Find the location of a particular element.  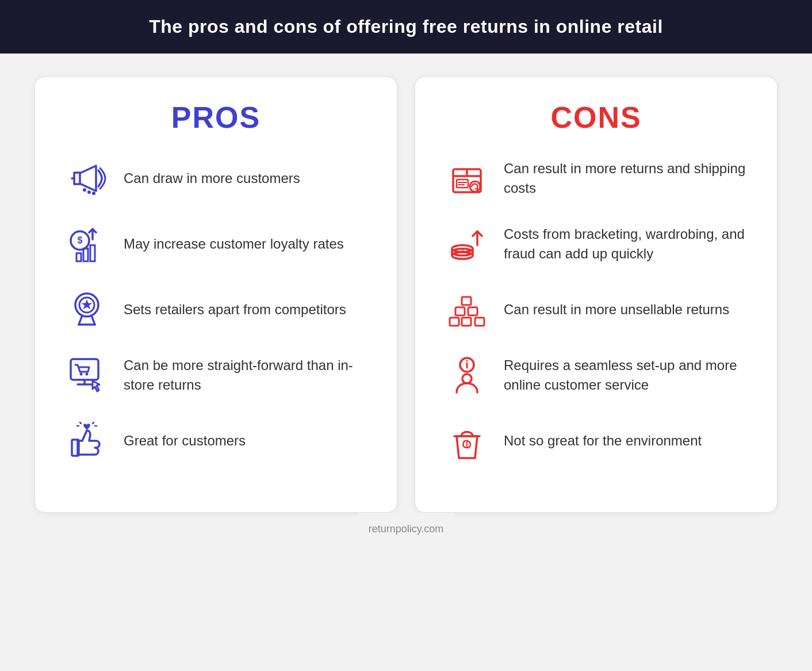

cons-item-5: Not so great for the environment is located at coordinates (596, 441).